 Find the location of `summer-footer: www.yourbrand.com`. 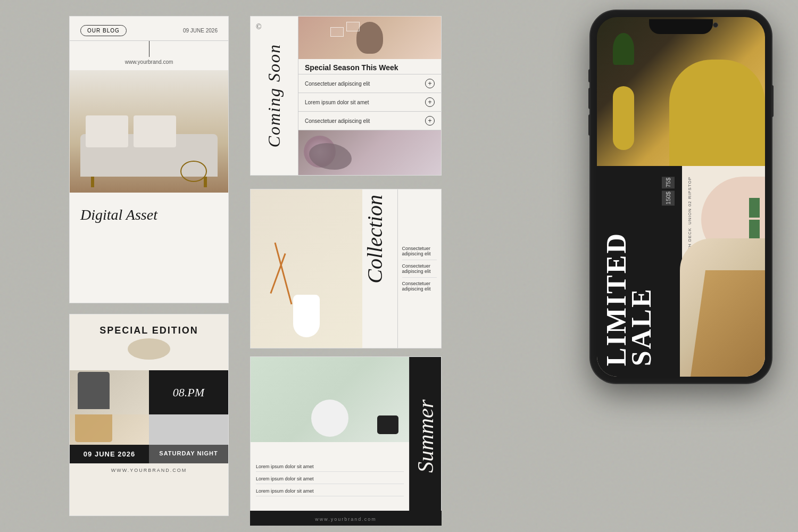

summer-footer: www.yourbrand.com is located at coordinates (346, 518).